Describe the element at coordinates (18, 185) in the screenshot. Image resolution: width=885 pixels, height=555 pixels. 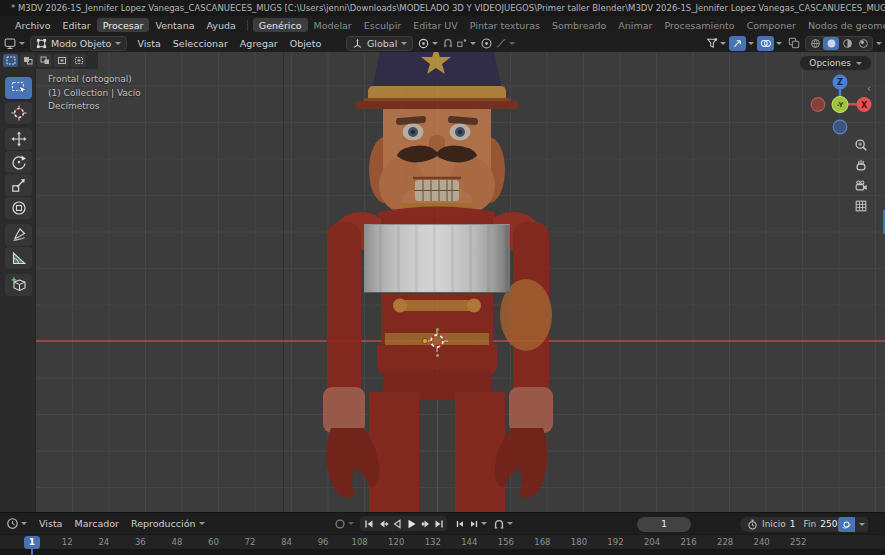
I see `tool-scale` at that location.